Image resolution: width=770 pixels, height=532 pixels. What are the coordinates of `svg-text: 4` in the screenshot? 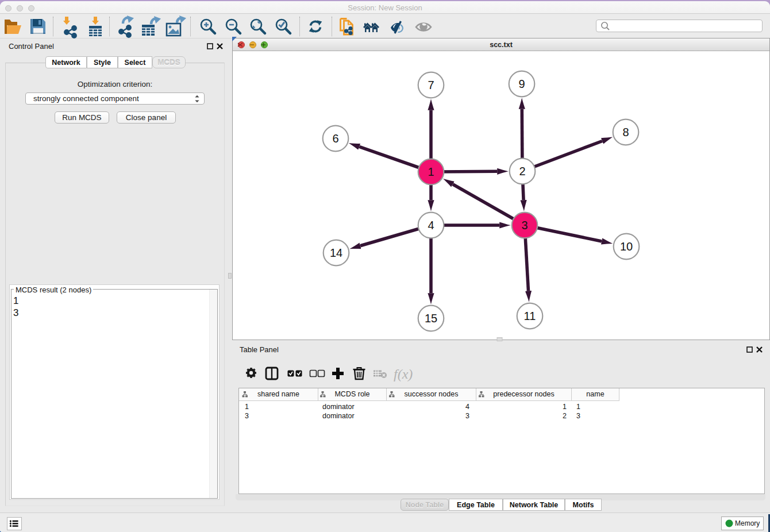 It's located at (431, 225).